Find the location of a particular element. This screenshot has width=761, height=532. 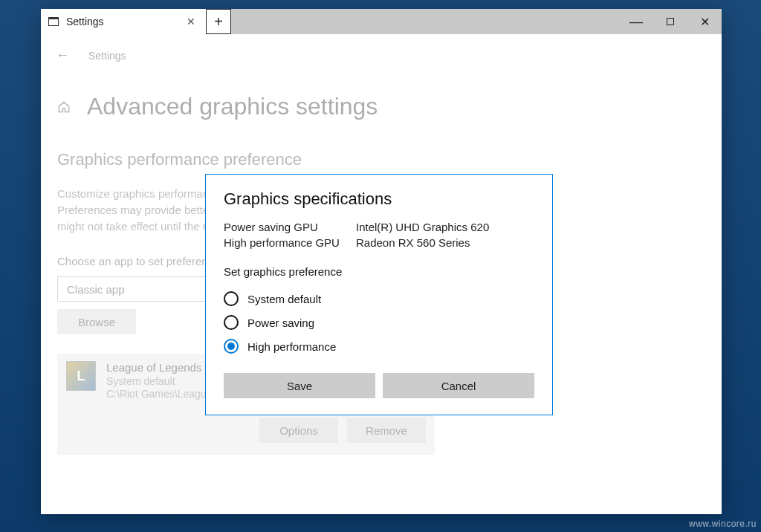

remove-button: Remove is located at coordinates (386, 430).